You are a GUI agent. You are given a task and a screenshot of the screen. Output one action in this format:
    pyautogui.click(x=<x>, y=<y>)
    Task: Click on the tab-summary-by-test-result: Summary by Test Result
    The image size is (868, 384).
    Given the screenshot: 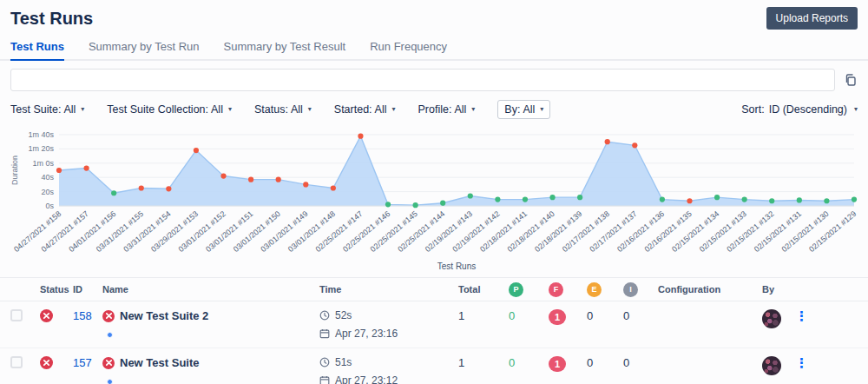 What is the action you would take?
    pyautogui.click(x=285, y=47)
    